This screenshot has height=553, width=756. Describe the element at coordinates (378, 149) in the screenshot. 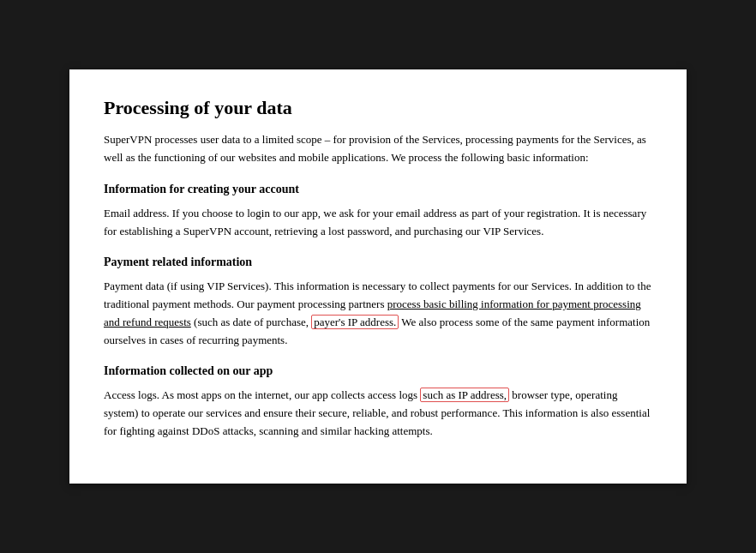

I see `intro-text: SuperVPN processes user data to a limite…` at that location.